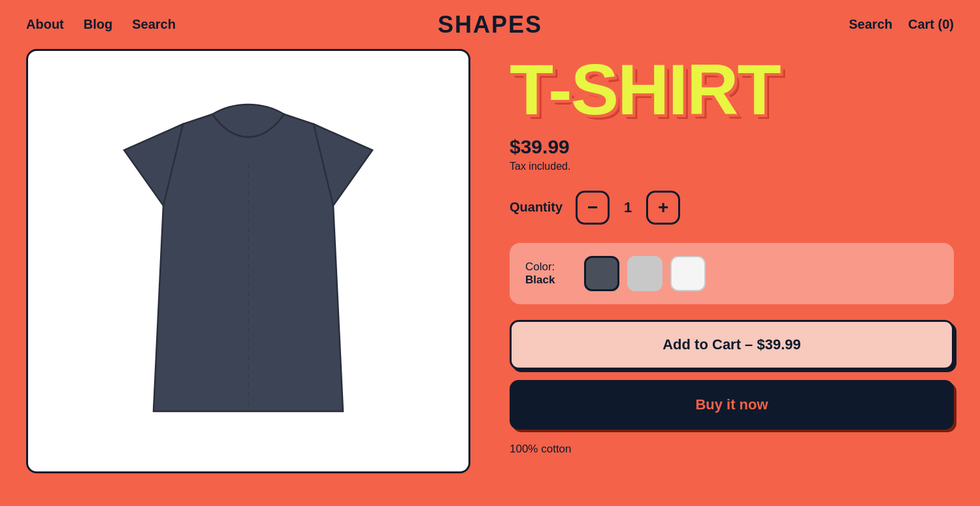 The width and height of the screenshot is (980, 506). I want to click on tax-info: Tax included., so click(732, 166).